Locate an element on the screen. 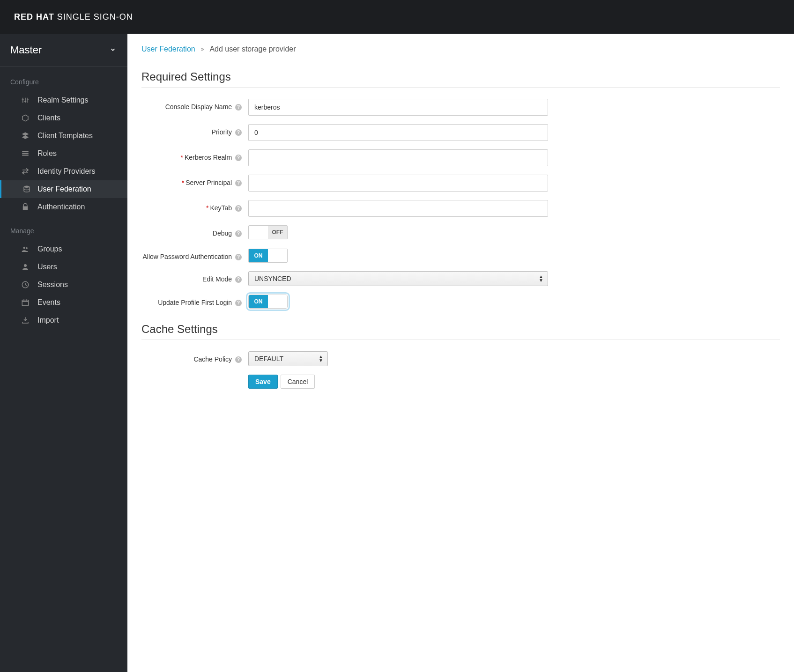 The height and width of the screenshot is (672, 794). form-row-debug: Debug ? OFF is located at coordinates (461, 233).